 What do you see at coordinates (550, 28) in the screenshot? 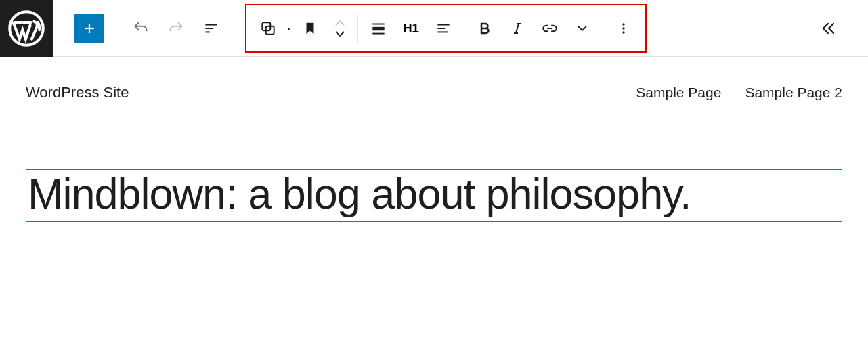
I see `link-icon` at bounding box center [550, 28].